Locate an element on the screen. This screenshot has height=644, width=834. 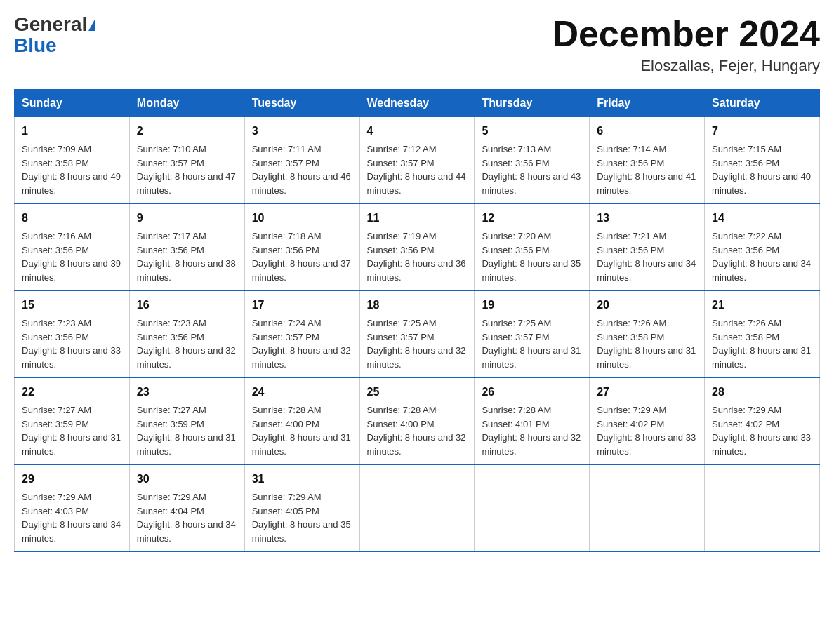
logo: General Blue is located at coordinates (55, 35).